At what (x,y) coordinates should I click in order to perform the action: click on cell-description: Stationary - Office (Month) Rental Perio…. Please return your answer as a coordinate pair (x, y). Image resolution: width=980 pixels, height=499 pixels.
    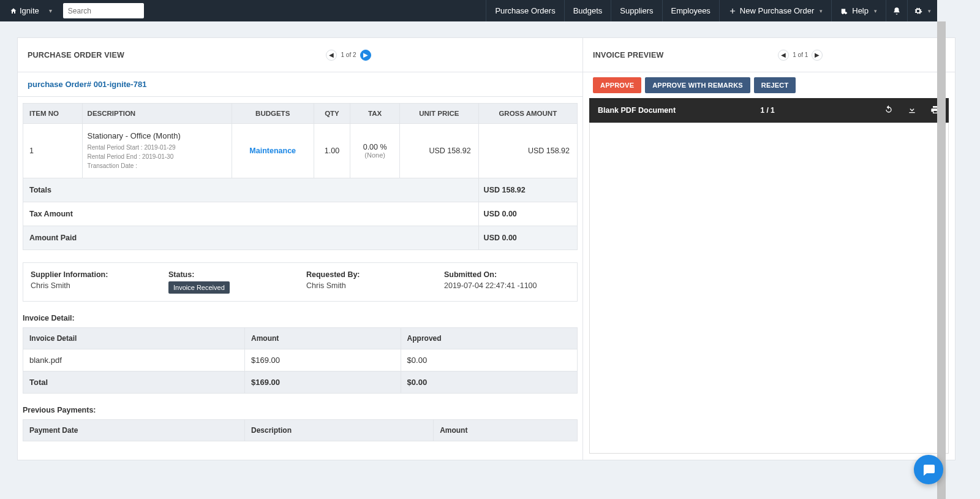
    Looking at the image, I should click on (157, 151).